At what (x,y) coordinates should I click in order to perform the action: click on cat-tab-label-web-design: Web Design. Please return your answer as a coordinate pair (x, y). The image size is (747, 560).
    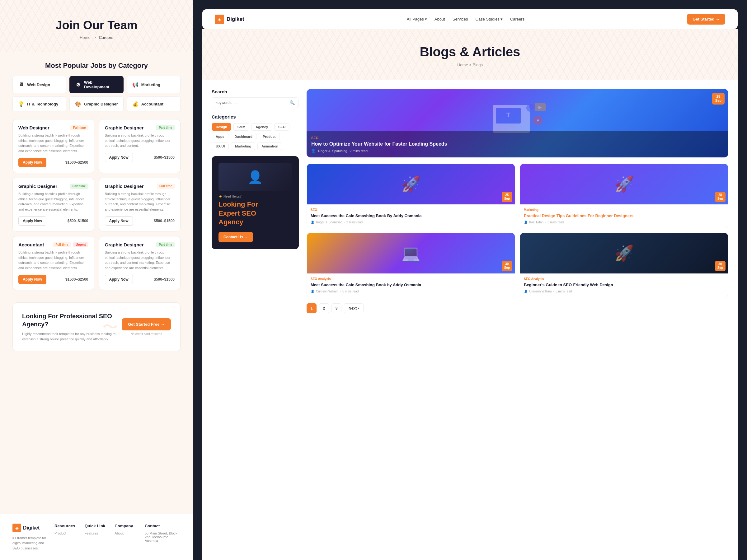
    Looking at the image, I should click on (38, 85).